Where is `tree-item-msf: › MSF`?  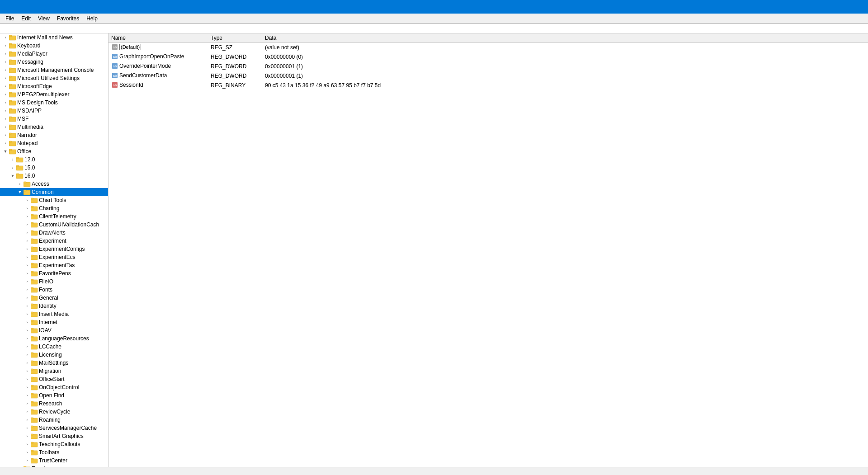
tree-item-msf: › MSF is located at coordinates (54, 119).